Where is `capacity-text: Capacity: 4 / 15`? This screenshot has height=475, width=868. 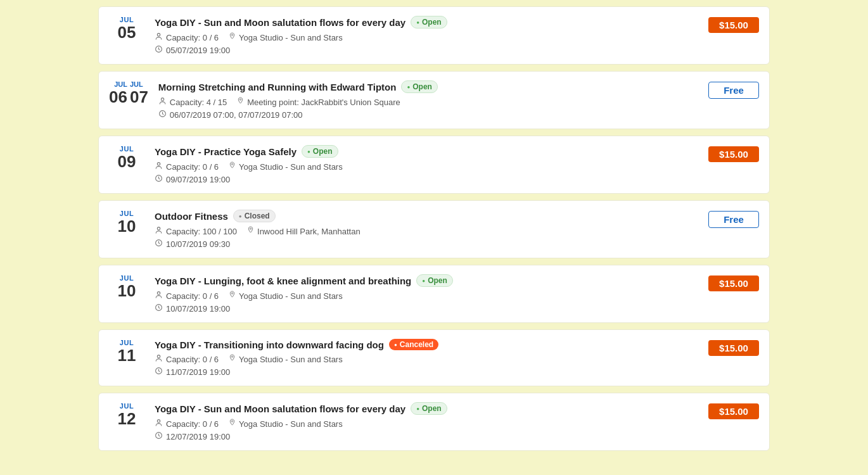
capacity-text: Capacity: 4 / 15 is located at coordinates (198, 103).